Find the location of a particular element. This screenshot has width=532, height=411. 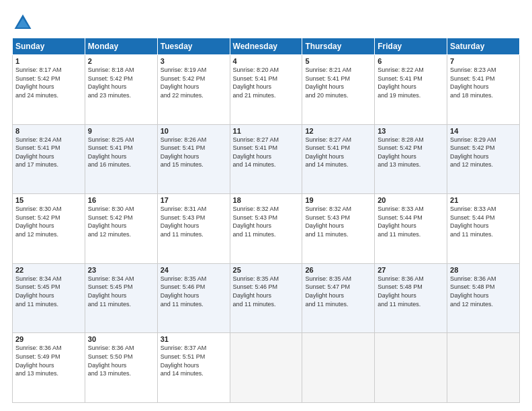

day-cell: 26 Sunrise: 8:35 AMSunset: 5:47 PMDaylig… is located at coordinates (339, 298).